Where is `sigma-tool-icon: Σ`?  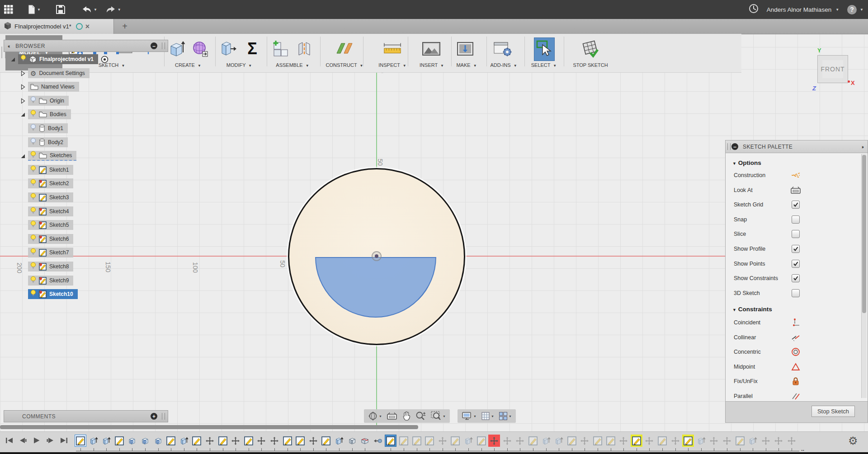
sigma-tool-icon: Σ is located at coordinates (252, 49).